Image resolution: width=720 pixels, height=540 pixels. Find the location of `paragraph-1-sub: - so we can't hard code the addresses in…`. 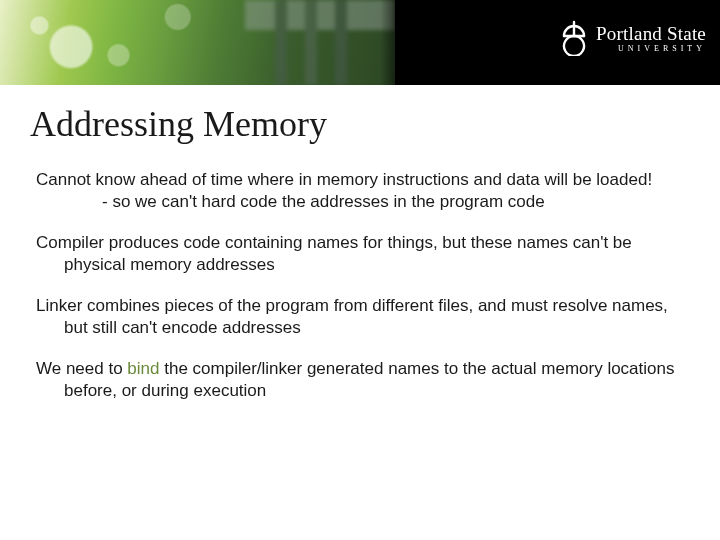

paragraph-1-sub: - so we can't hard code the addresses in… is located at coordinates (374, 202).